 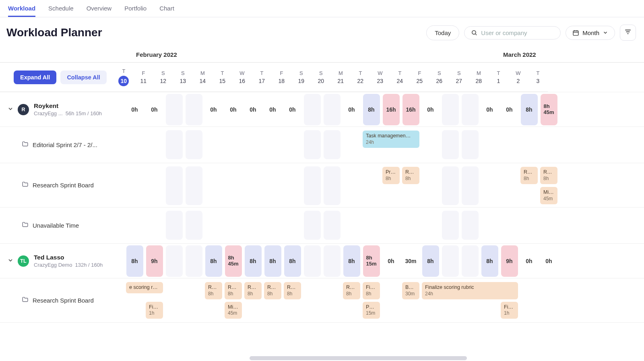 What do you see at coordinates (203, 77) in the screenshot?
I see `day-column: M14` at bounding box center [203, 77].